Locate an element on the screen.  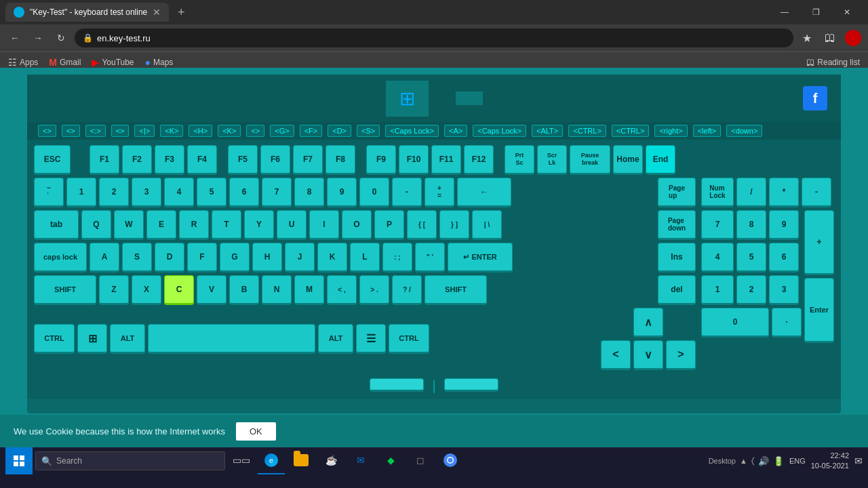
key-3: 3 is located at coordinates (146, 192).